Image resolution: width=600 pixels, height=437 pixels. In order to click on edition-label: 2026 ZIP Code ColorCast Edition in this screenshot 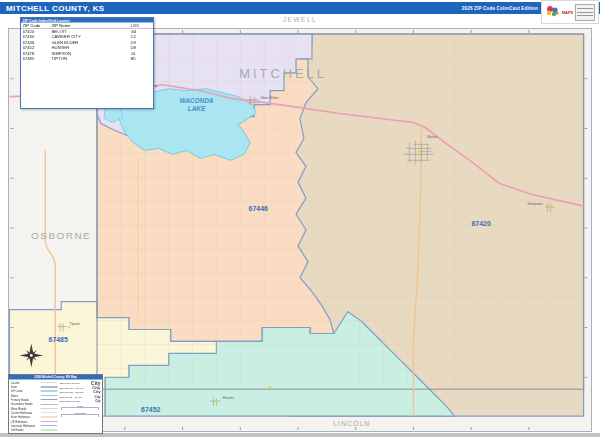, I will do `click(500, 8)`.